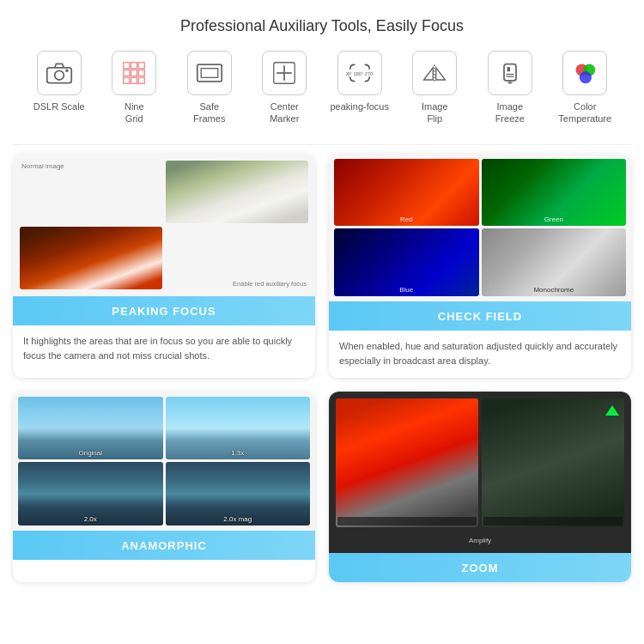 This screenshot has height=644, width=644. What do you see at coordinates (91, 519) in the screenshot?
I see `ana-2x-label: 2.0x` at bounding box center [91, 519].